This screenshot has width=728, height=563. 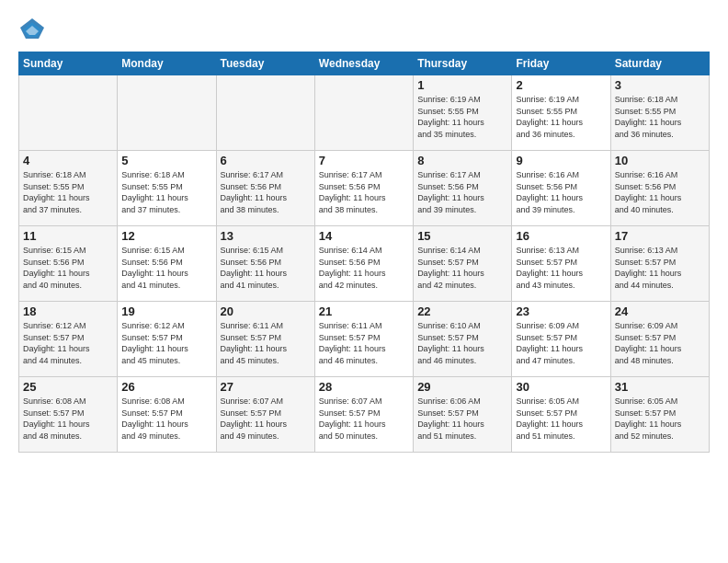 I want to click on weekday-row: SundayMondayTuesdayWednesdayThursdayFrid…, so click(x=364, y=64).